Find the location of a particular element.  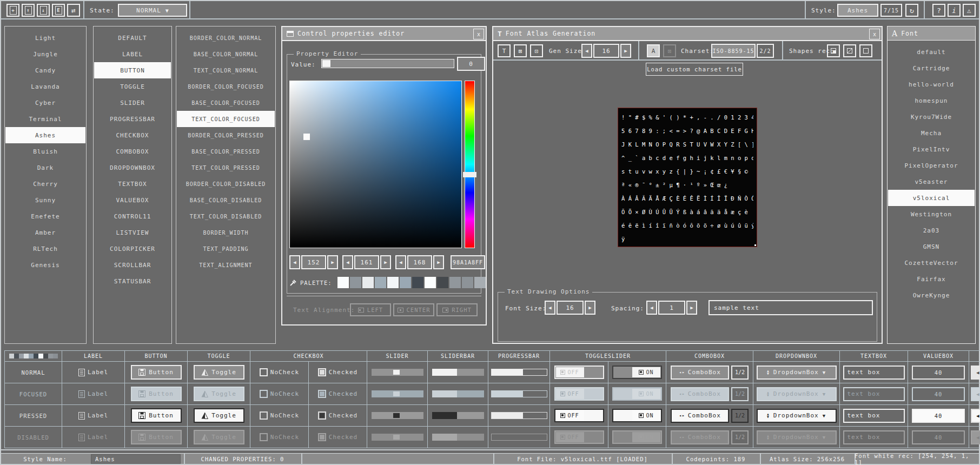

list-item-slider: SLIDER is located at coordinates (133, 103).